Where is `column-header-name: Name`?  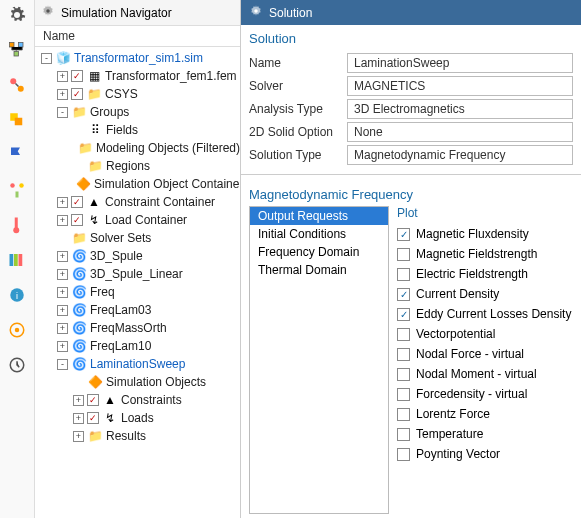 column-header-name: Name is located at coordinates (138, 36).